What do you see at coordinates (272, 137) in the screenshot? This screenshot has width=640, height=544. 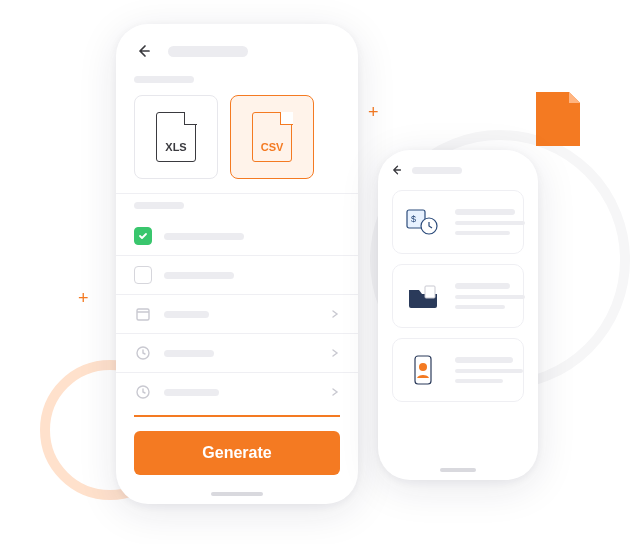 I see `file-csv-icon: CSV` at bounding box center [272, 137].